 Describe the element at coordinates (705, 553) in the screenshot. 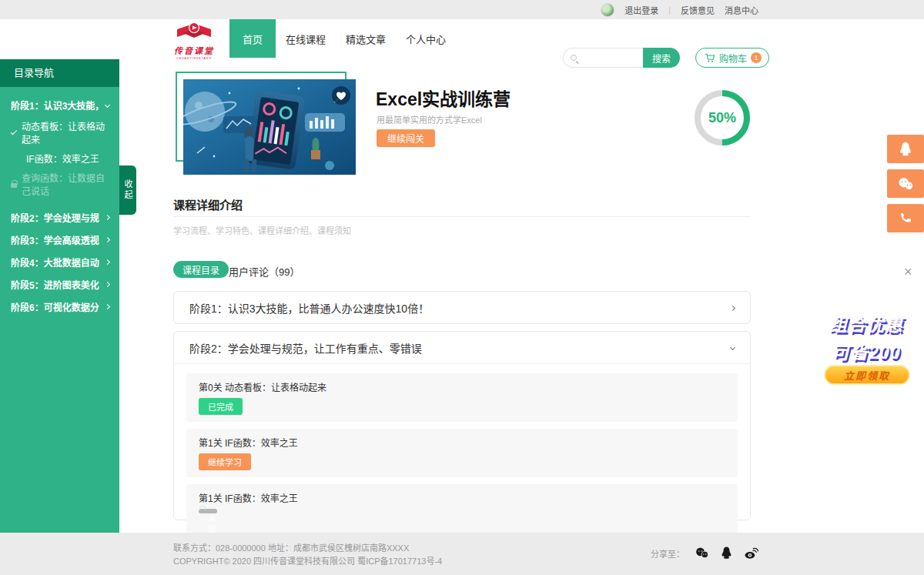

I see `share-row: 分享至：` at that location.